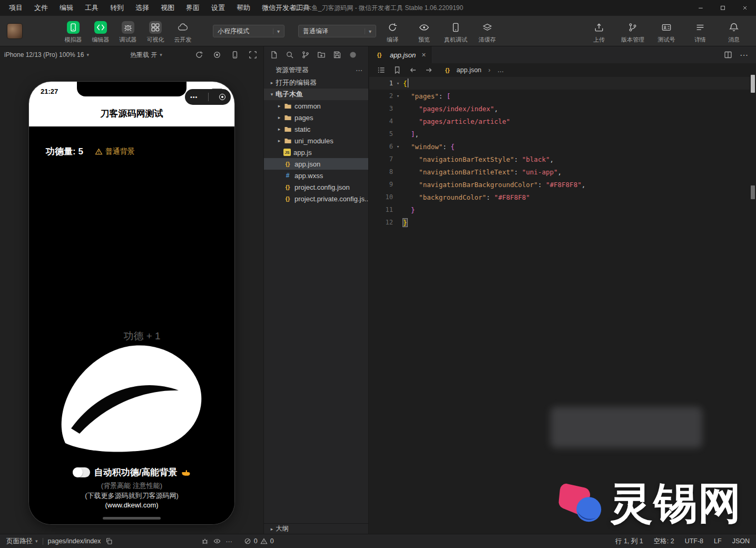 The width and height of the screenshot is (756, 548). I want to click on outline-section: ▸ 大纲, so click(316, 529).